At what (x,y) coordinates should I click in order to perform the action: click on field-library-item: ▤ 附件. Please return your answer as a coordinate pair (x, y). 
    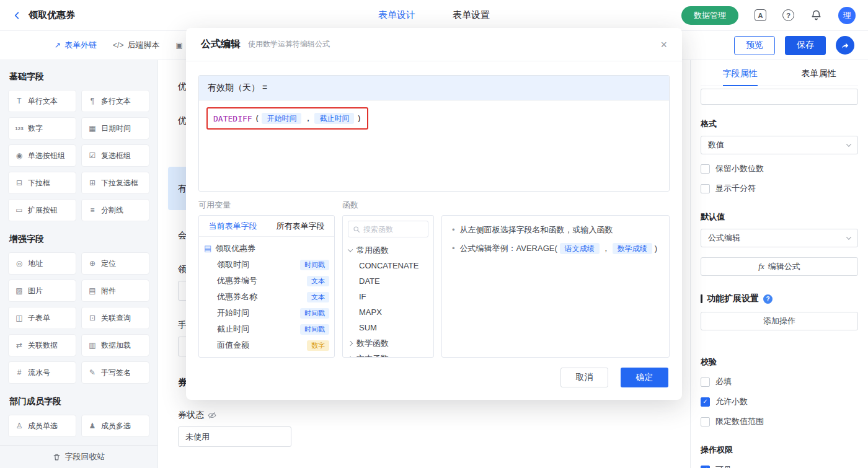
    Looking at the image, I should click on (115, 291).